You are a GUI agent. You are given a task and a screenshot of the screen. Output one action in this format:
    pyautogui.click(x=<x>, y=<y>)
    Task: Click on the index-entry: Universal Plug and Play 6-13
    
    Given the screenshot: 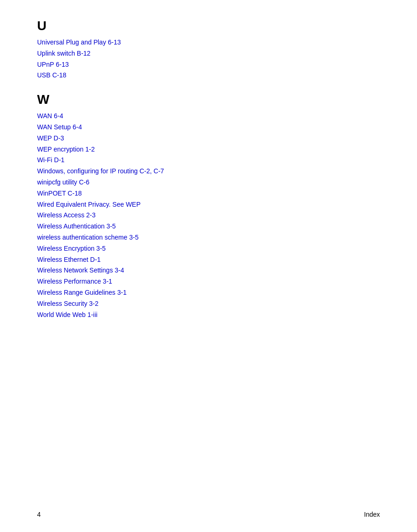 What is the action you would take?
    pyautogui.click(x=209, y=43)
    